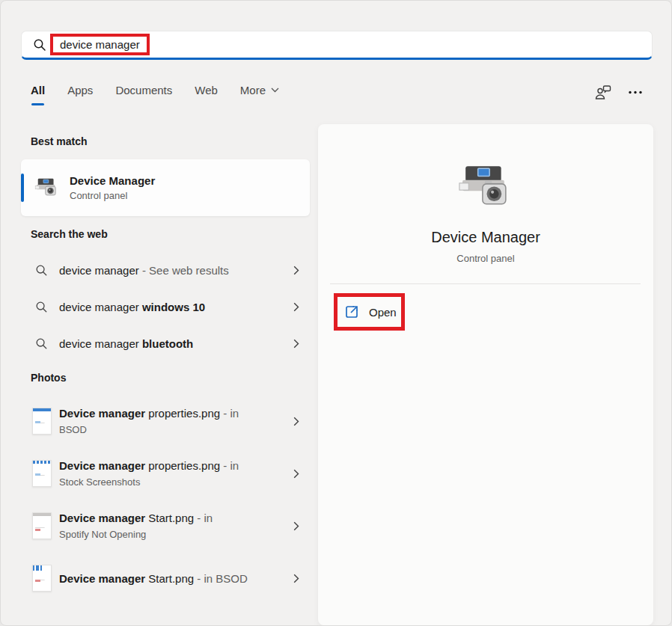 The width and height of the screenshot is (672, 626). I want to click on tab-label: Web, so click(207, 90).